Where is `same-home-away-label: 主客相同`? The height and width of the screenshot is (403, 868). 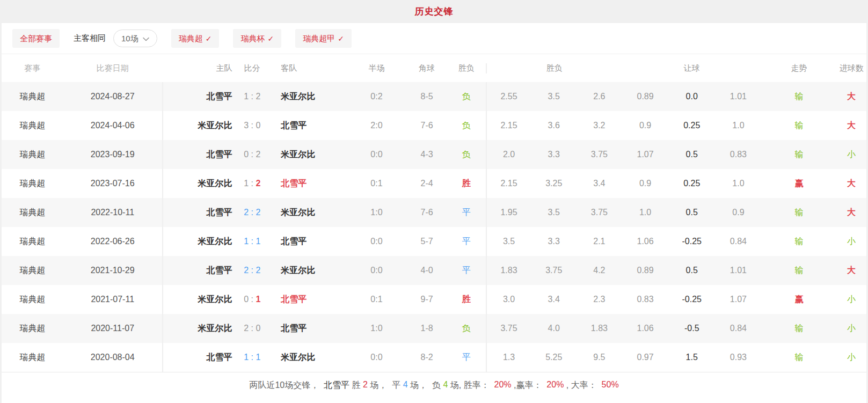 same-home-away-label: 主客相同 is located at coordinates (90, 39).